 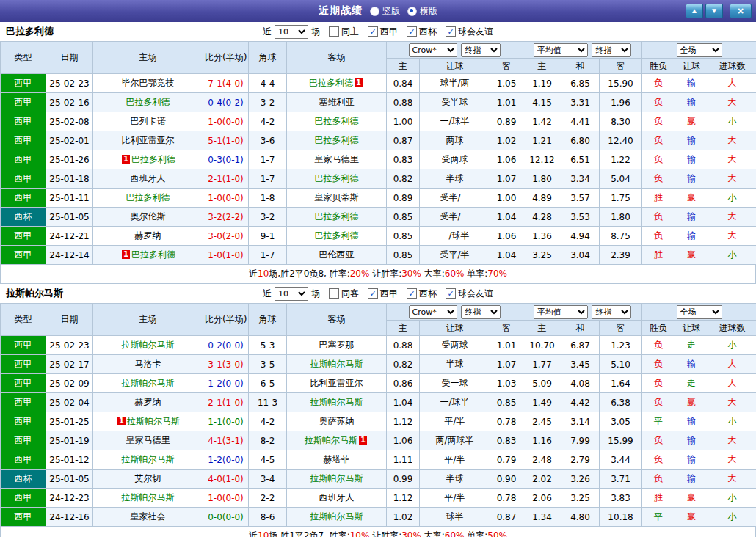 I want to click on filter-same-venue: 同主, so click(x=344, y=32).